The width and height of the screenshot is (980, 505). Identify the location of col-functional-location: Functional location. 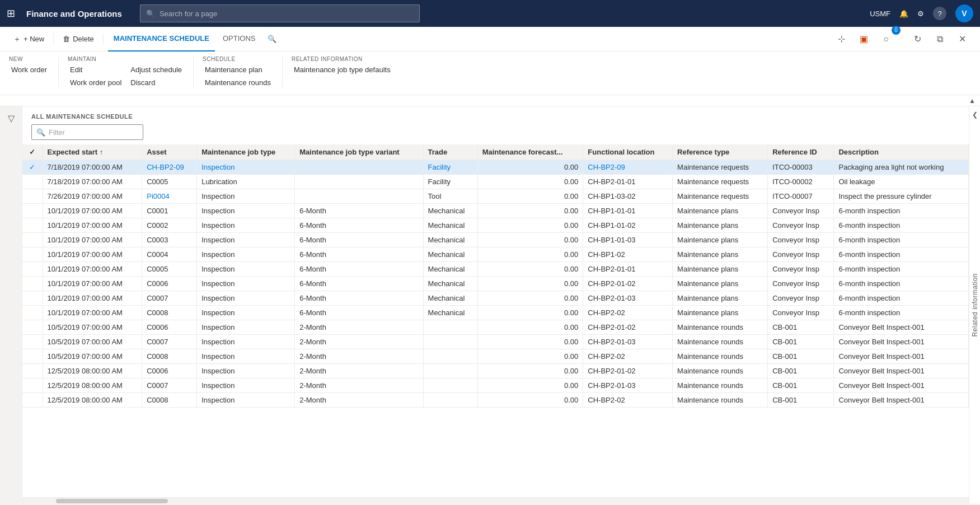
(628, 152).